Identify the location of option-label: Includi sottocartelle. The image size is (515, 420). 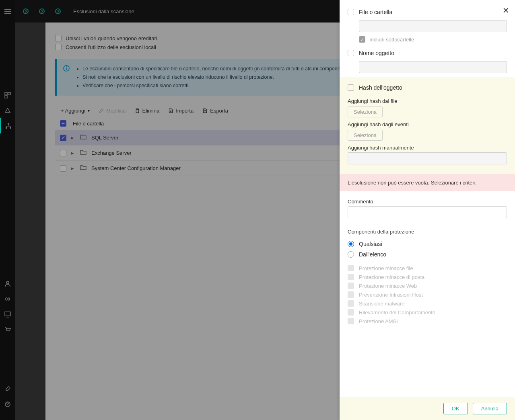
(392, 39).